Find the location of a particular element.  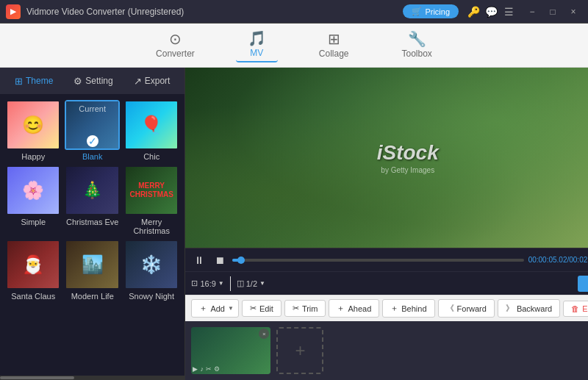

tab-converter: ⊙ Converter is located at coordinates (175, 46).